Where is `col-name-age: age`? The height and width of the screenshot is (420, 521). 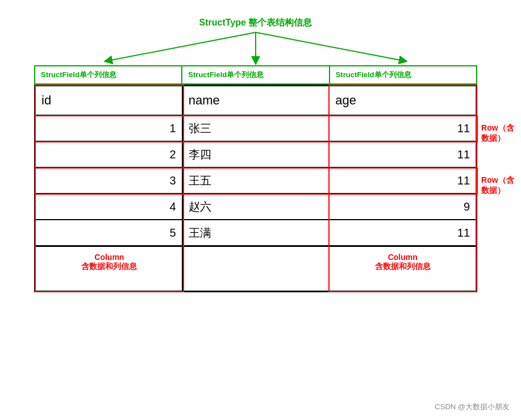
col-name-age: age is located at coordinates (402, 100).